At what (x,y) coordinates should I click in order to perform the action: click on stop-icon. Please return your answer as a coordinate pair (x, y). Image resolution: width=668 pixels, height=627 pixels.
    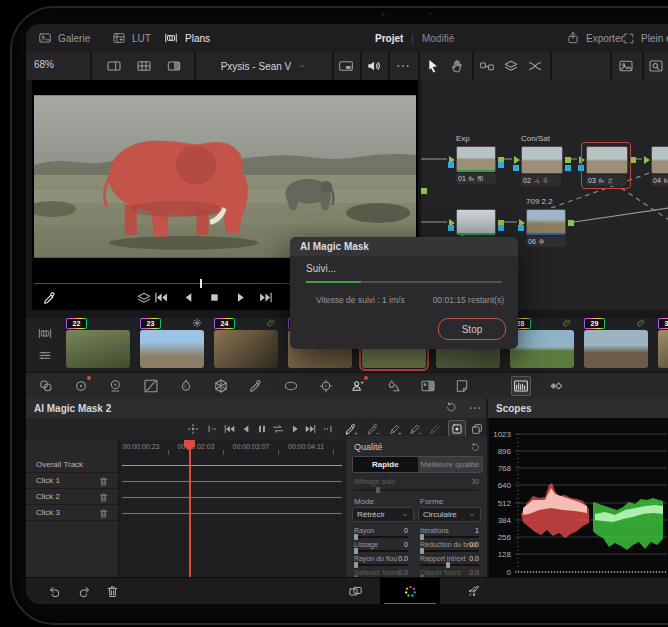
    Looking at the image, I should click on (214, 298).